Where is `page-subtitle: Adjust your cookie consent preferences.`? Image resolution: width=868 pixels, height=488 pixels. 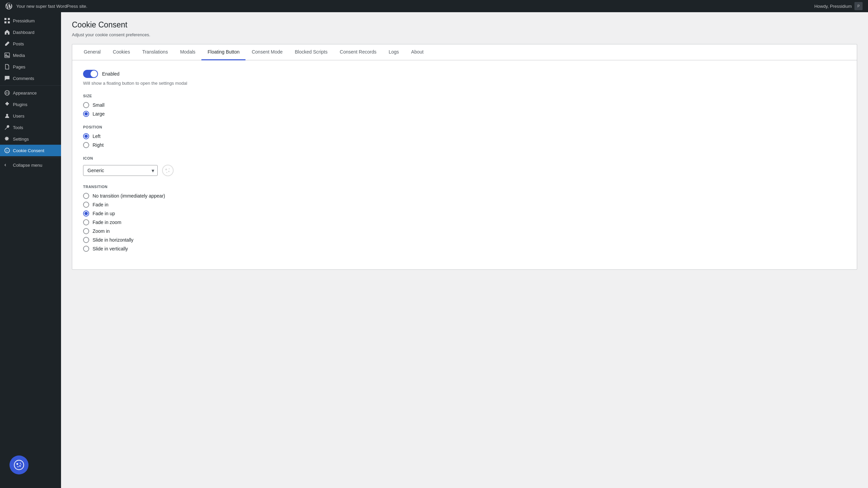 page-subtitle: Adjust your cookie consent preferences. is located at coordinates (465, 35).